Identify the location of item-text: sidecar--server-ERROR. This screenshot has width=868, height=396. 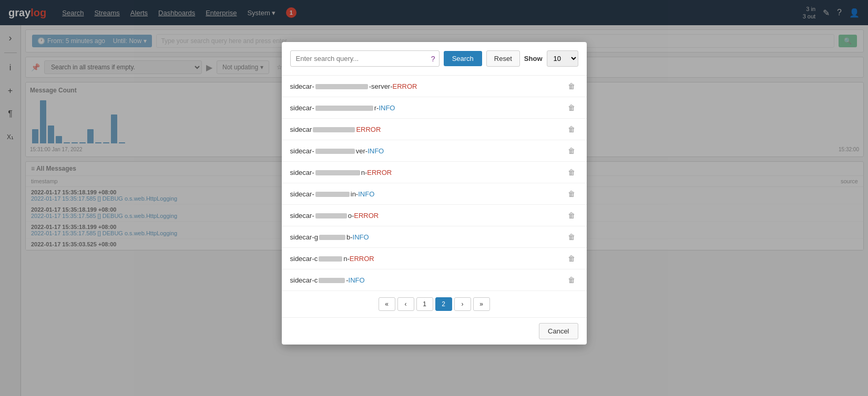
(427, 86).